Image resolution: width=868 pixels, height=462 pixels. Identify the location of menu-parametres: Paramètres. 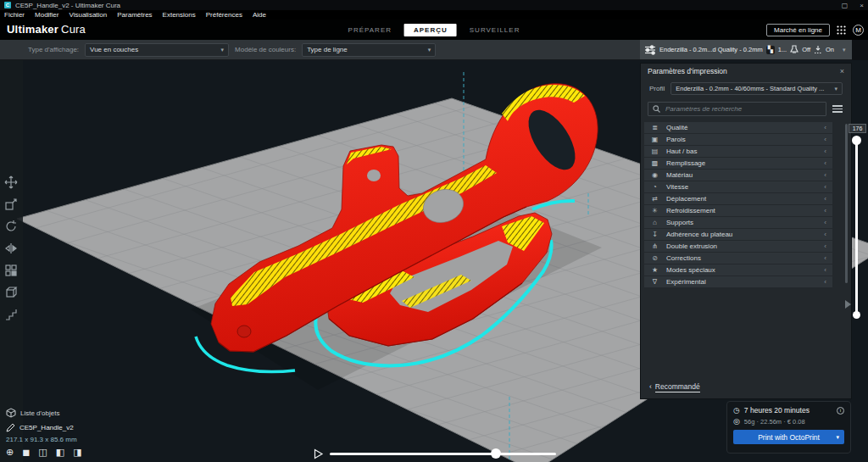
(134, 15).